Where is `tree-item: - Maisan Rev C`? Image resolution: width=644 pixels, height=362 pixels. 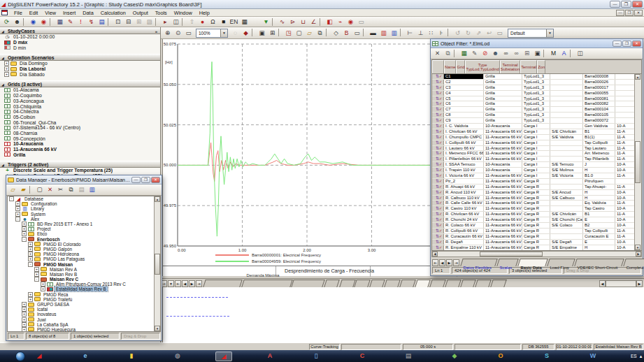 tree-item: - Maisan Rev C is located at coordinates (84, 280).